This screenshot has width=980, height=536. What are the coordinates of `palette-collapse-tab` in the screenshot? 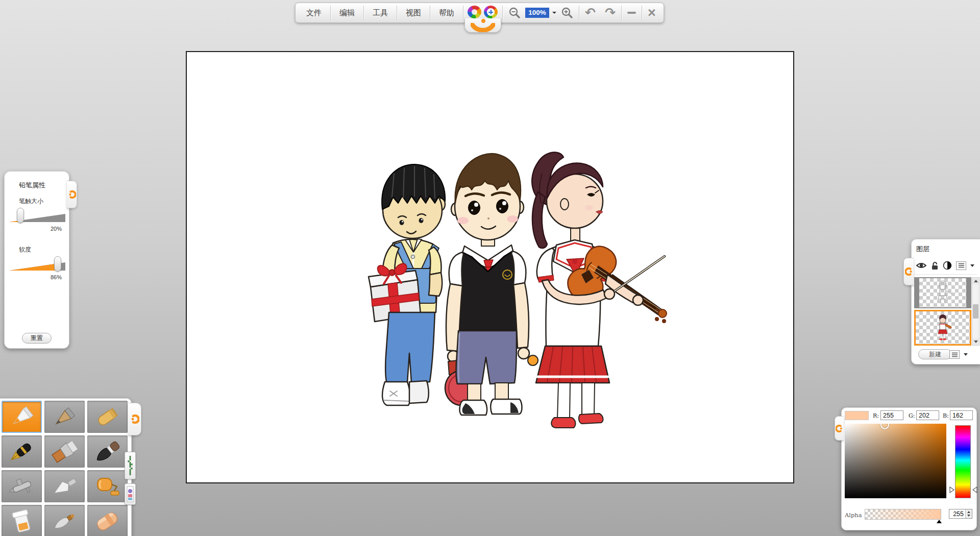 It's located at (135, 419).